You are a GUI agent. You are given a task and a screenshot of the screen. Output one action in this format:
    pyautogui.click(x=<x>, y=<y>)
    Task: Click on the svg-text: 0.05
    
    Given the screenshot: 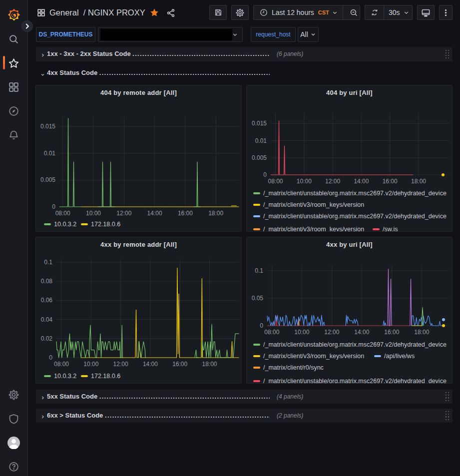 What is the action you would take?
    pyautogui.click(x=258, y=298)
    